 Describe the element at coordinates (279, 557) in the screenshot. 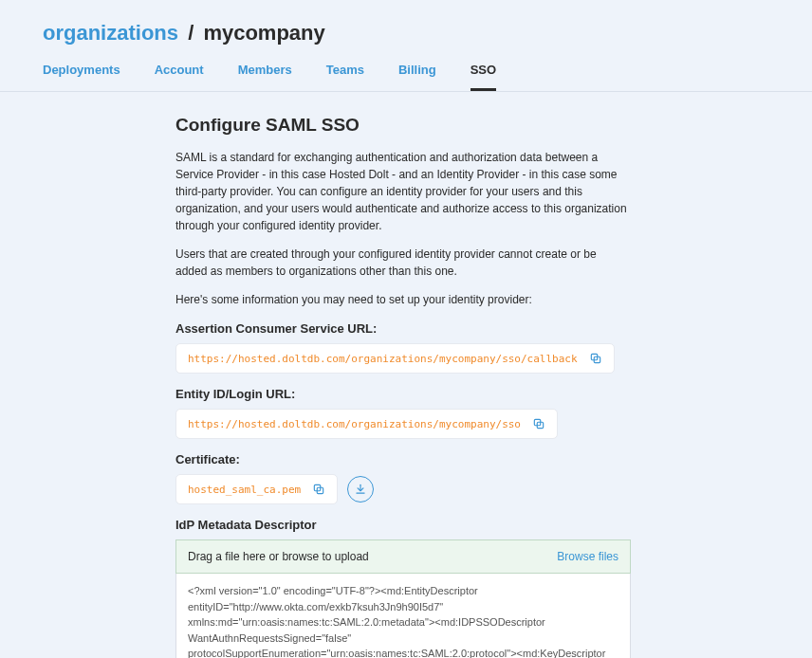

I see `dropzone-text: Drag a file here or browse to upload` at that location.